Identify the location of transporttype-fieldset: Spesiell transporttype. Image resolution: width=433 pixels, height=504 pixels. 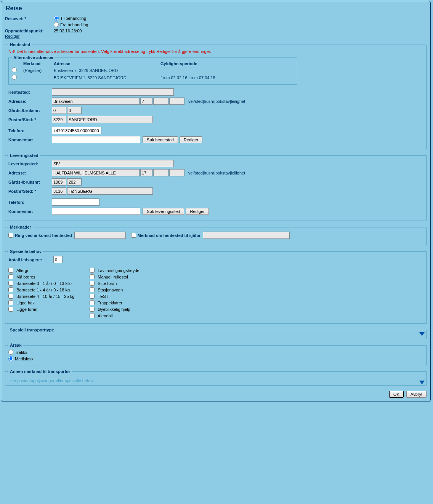
(216, 333).